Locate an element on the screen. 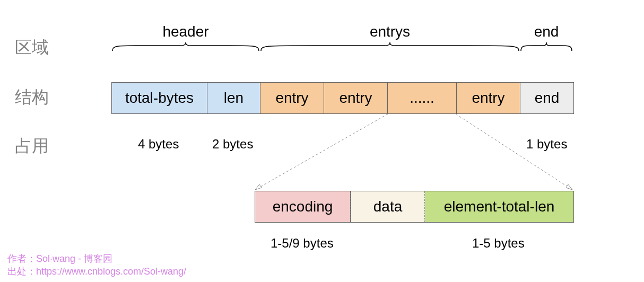 This screenshot has height=282, width=644. region-header: header is located at coordinates (186, 39).